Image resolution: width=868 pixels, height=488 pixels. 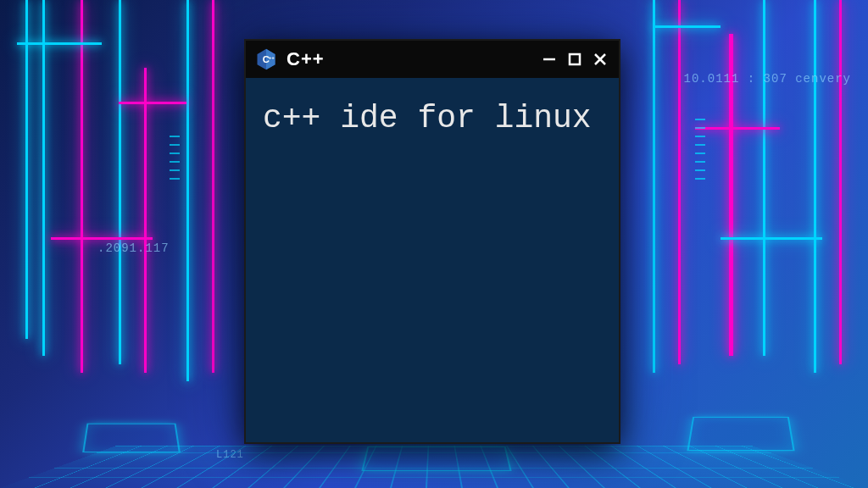 I want to click on window-controls, so click(x=575, y=59).